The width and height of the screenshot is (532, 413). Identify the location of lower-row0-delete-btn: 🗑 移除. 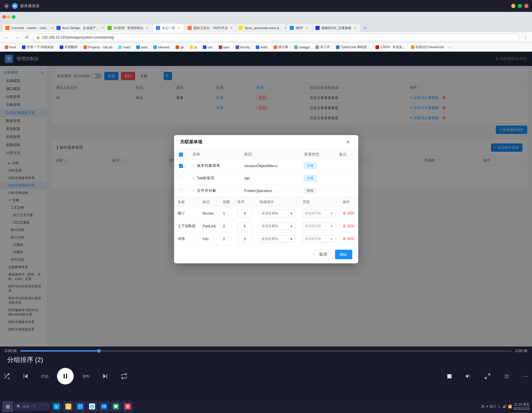
(349, 213).